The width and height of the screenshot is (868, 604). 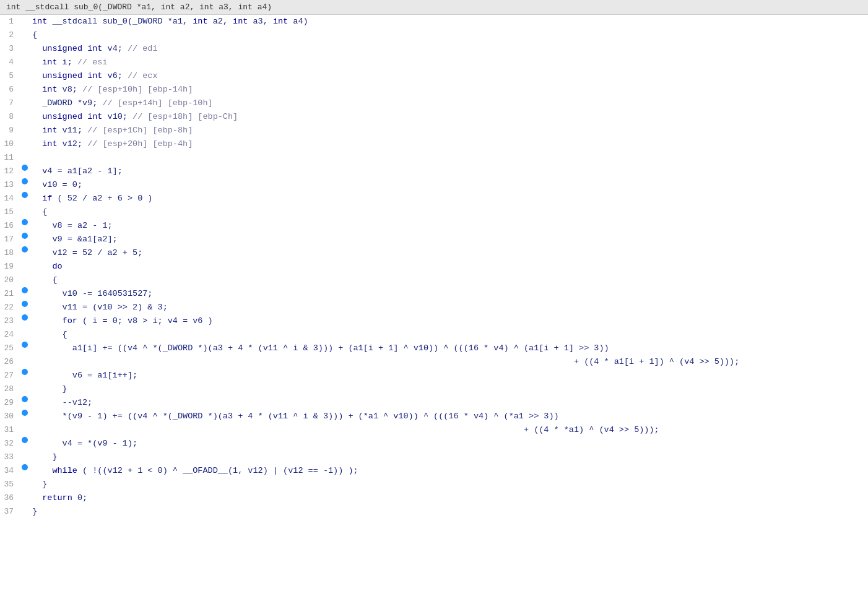 What do you see at coordinates (434, 226) in the screenshot?
I see `table-row: 16 v8 = a2 - 1;` at bounding box center [434, 226].